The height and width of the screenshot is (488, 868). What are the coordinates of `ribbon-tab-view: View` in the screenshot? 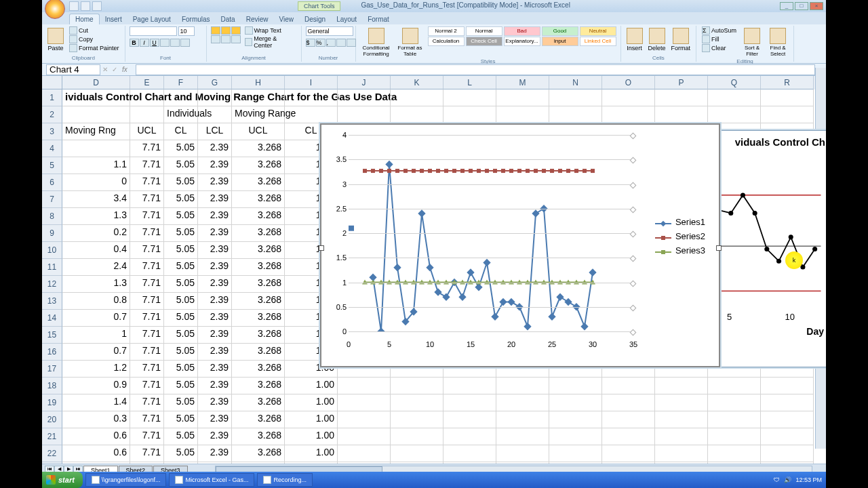 It's located at (286, 19).